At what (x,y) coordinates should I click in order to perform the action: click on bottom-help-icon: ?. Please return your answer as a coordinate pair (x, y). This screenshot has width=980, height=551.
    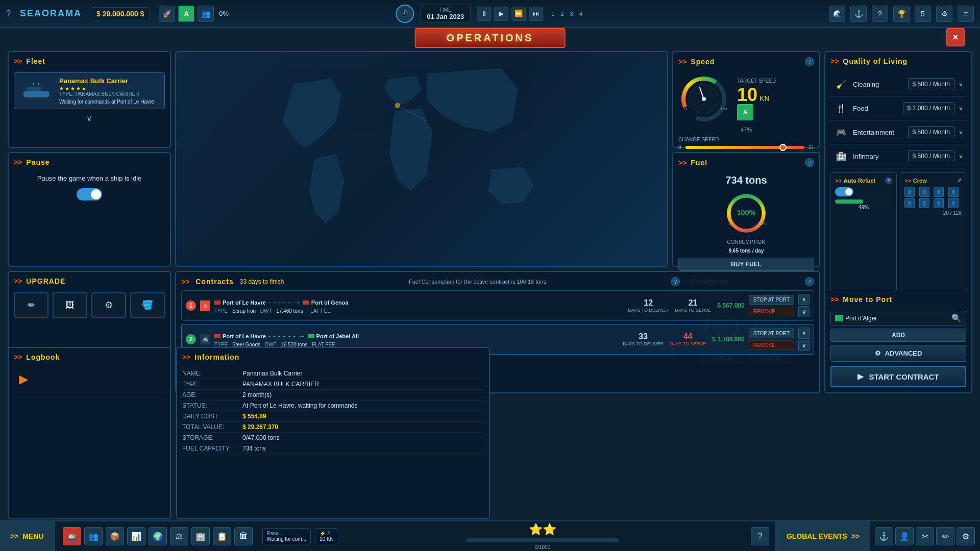
    Looking at the image, I should click on (760, 536).